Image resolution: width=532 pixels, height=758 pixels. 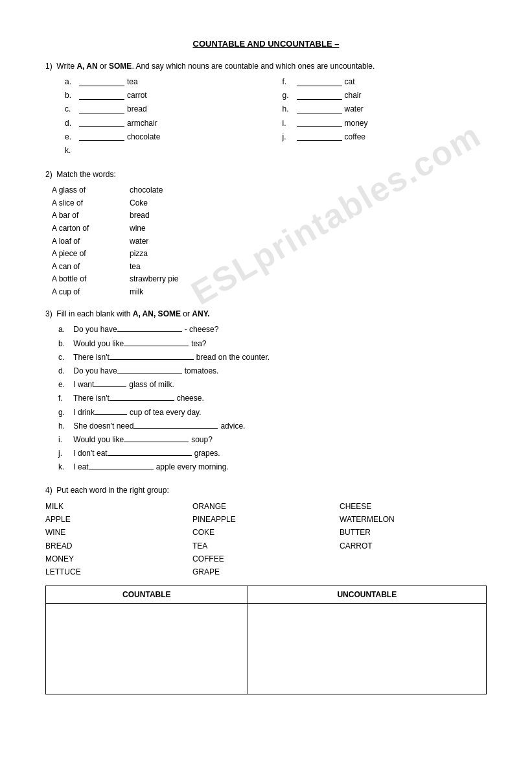 I want to click on section4-wordlist: MILK APPLE WINE BREAD MONEY LETTUCE ORAN…, so click(x=266, y=539).